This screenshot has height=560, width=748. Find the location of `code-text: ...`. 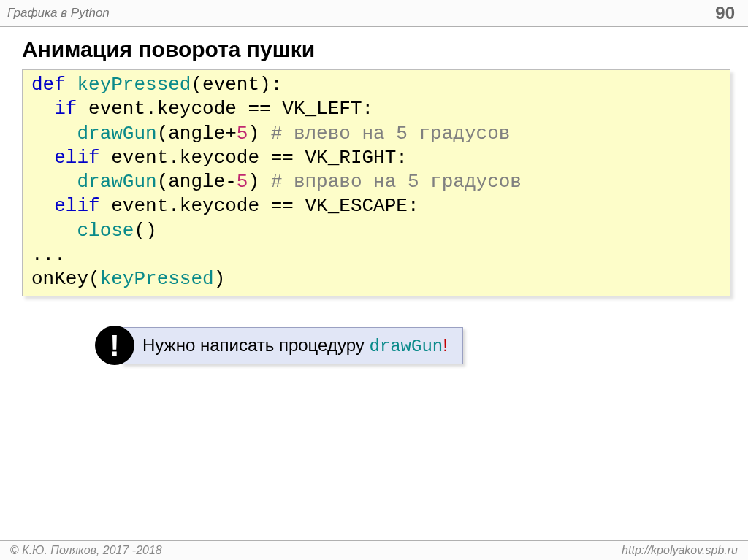

code-text: ... is located at coordinates (48, 255).